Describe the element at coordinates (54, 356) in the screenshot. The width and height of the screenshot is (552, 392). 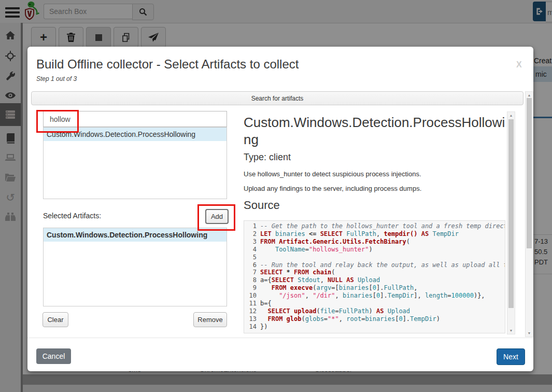
I see `cancel-button: Cancel` at that location.